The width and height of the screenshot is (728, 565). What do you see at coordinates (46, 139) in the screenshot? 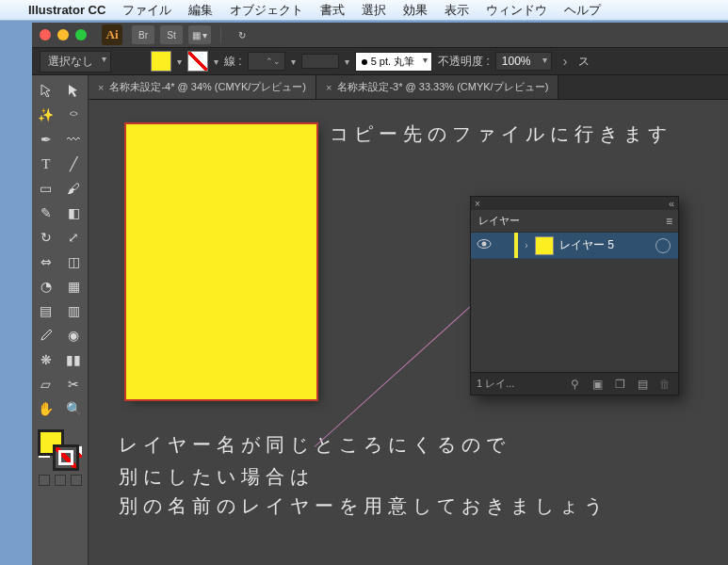
I see `pen-tool: ✒` at bounding box center [46, 139].